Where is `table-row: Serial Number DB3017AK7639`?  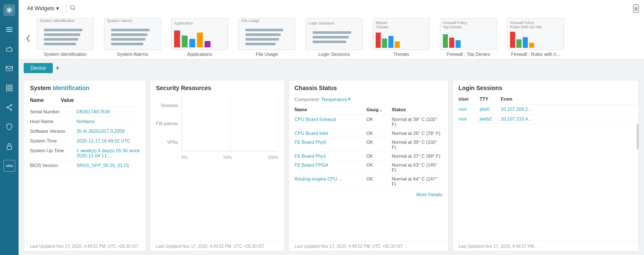
table-row: Serial Number DB3017AK7639 is located at coordinates (85, 112).